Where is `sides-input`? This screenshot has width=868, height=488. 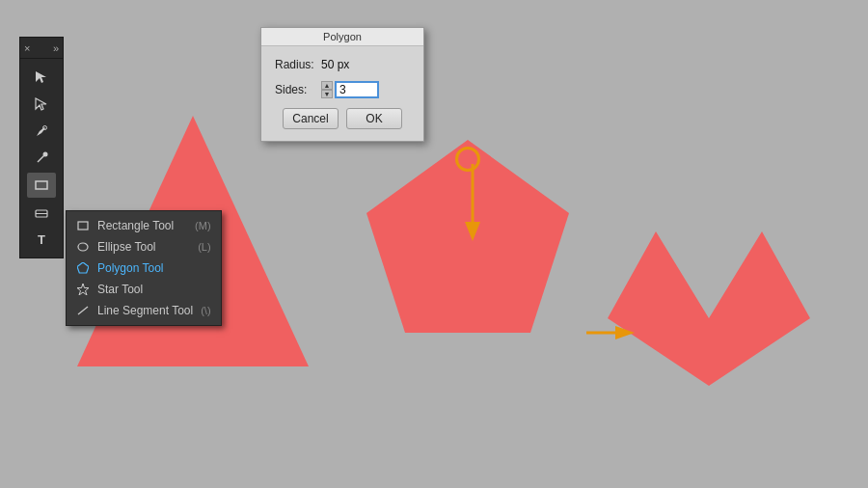 sides-input is located at coordinates (357, 90).